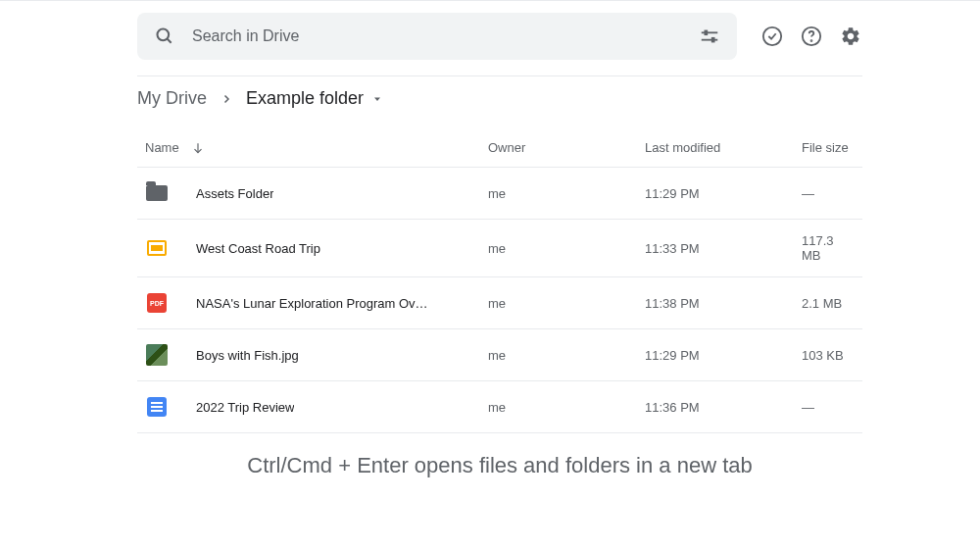  I want to click on file-size: 117.3 MB, so click(828, 248).